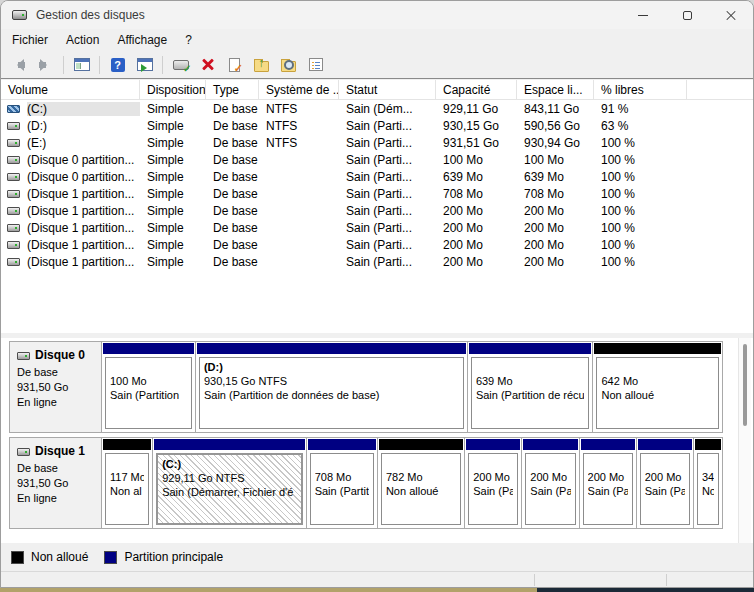 This screenshot has height=592, width=754. I want to click on legend-swatch, so click(18, 558).